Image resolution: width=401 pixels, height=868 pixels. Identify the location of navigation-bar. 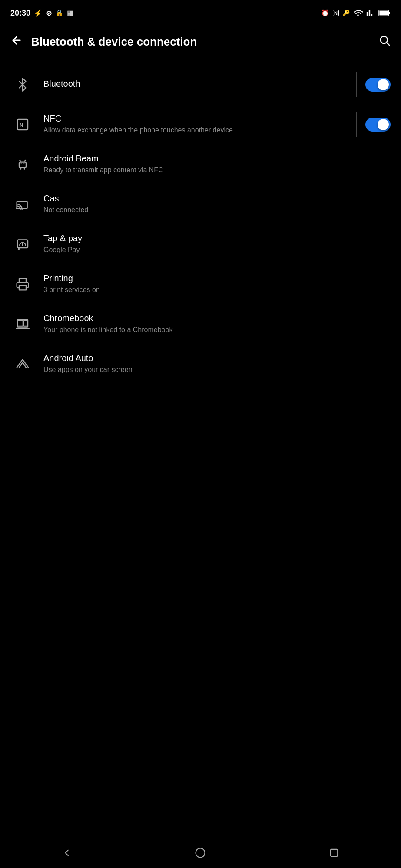
(201, 852).